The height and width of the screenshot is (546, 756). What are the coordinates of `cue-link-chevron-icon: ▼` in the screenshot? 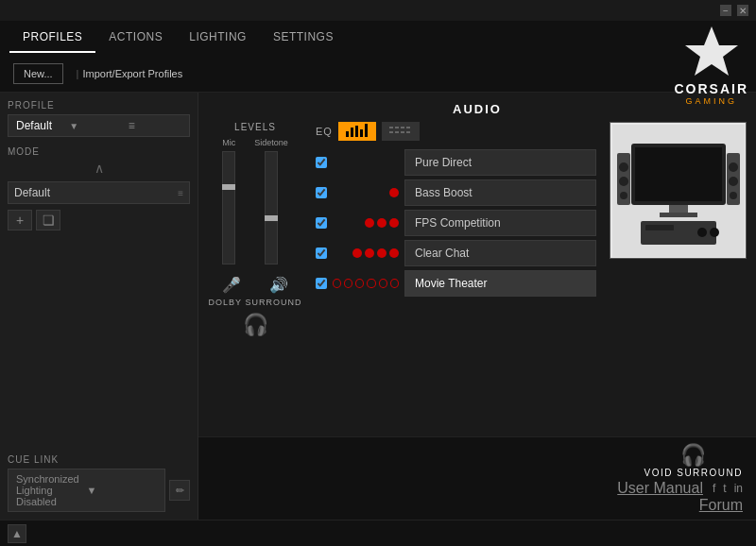 It's located at (123, 490).